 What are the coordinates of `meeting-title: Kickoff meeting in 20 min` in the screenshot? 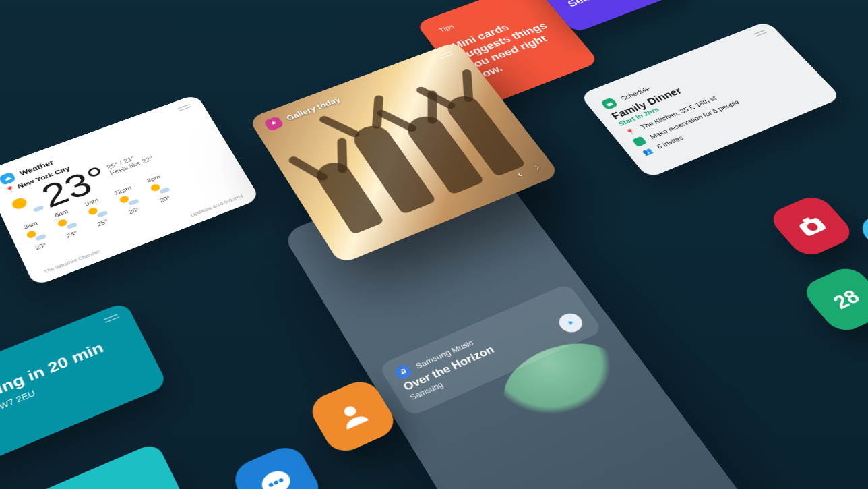 It's located at (64, 386).